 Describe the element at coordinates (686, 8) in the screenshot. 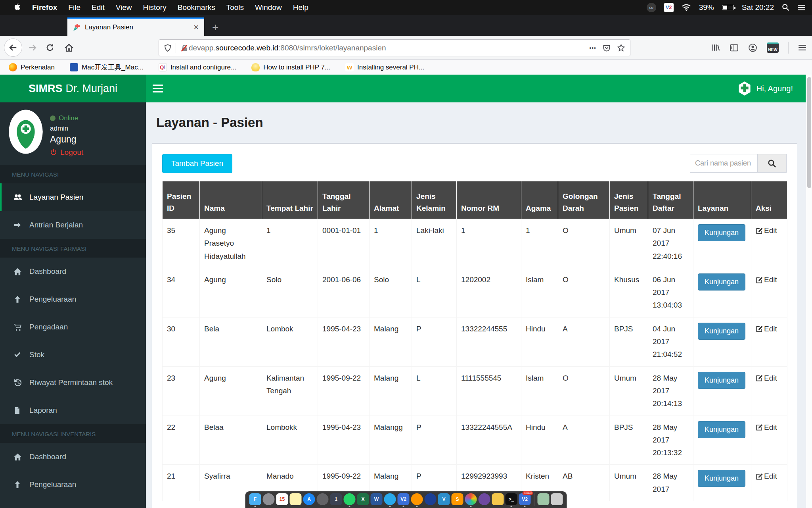

I see `wifi-icon` at that location.